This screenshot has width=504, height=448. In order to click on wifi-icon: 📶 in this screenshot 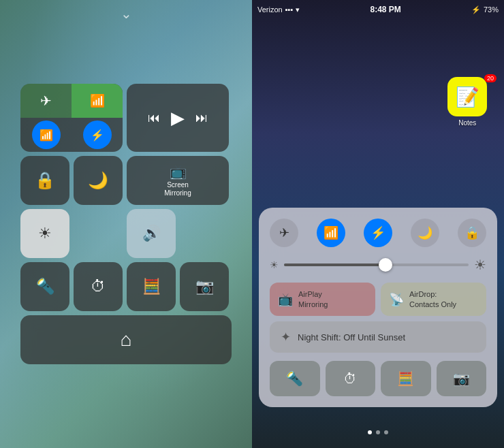, I will do `click(46, 135)`.